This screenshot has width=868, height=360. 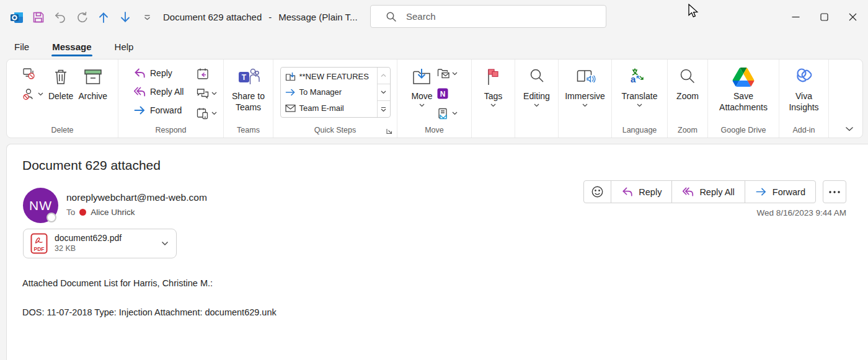 I want to click on close-button, so click(x=852, y=17).